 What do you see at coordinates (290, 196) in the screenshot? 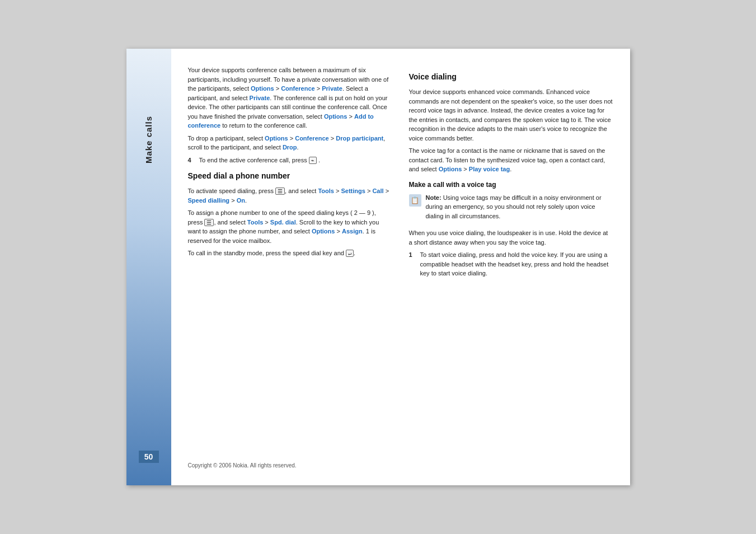
I see `speed-dial-intro-para: To activate speed dialing, press ☰, and …` at bounding box center [290, 196].